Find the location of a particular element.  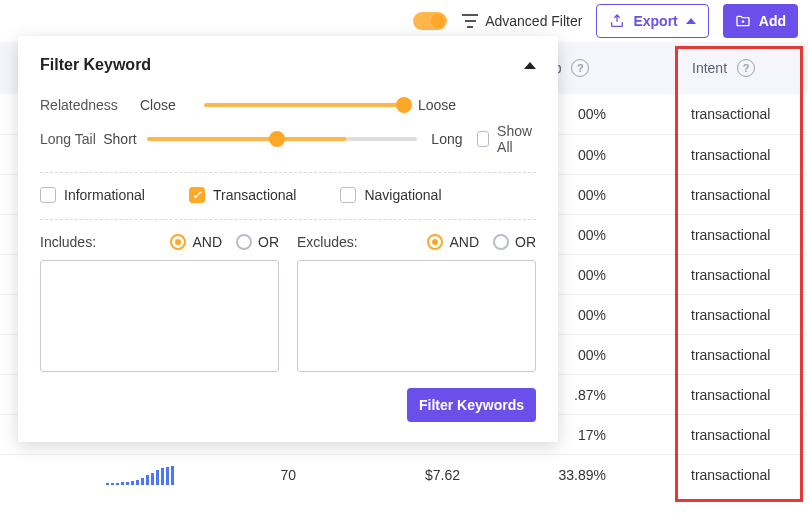

relatedness-label: Relatedness is located at coordinates (90, 105).